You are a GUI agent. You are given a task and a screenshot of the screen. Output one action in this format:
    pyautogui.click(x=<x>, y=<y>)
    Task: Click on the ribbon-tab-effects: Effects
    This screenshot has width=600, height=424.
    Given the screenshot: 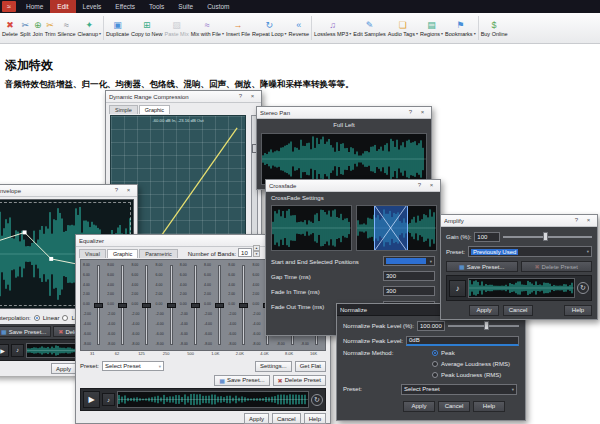 What is the action you would take?
    pyautogui.click(x=125, y=6)
    